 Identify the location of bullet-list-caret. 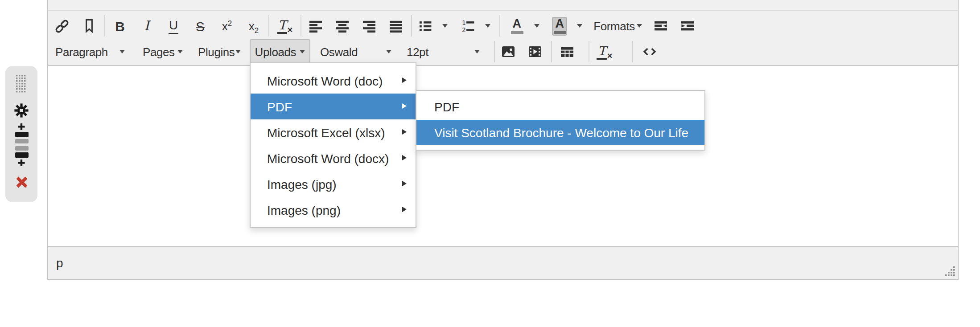
(445, 26).